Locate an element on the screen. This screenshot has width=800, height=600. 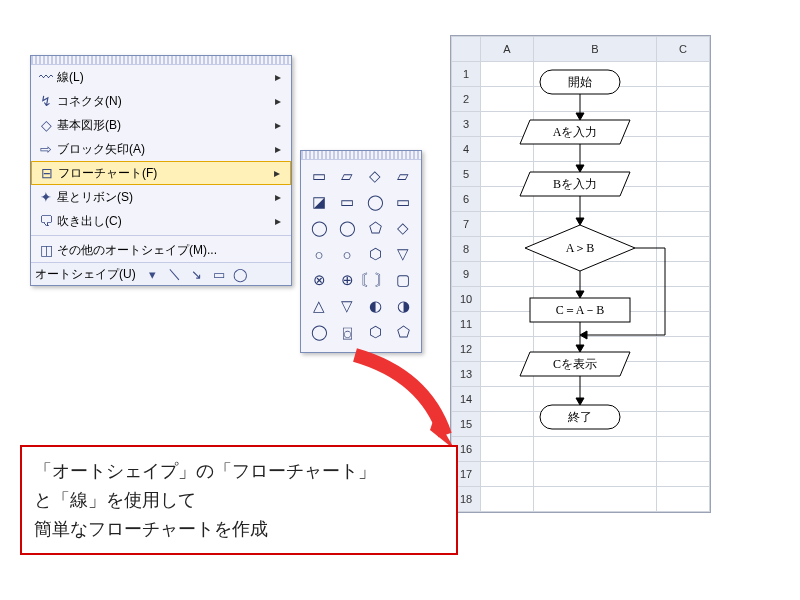
row-header: 11 is located at coordinates (466, 324).